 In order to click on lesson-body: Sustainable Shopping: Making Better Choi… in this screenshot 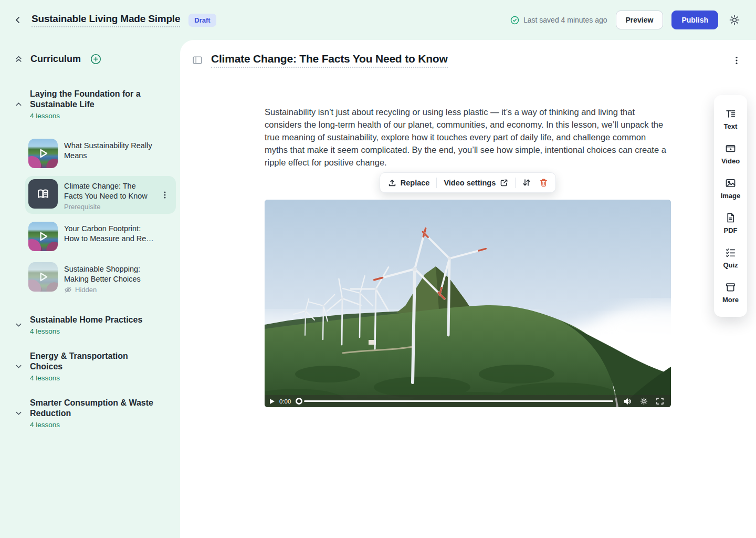, I will do `click(119, 278)`.